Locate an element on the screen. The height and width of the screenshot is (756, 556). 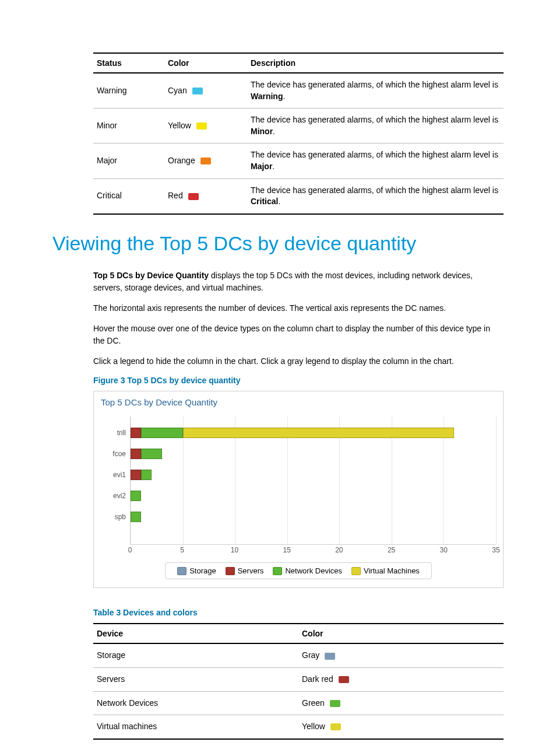
table-row: MinorYellow The device has generated ala… is located at coordinates (298, 126).